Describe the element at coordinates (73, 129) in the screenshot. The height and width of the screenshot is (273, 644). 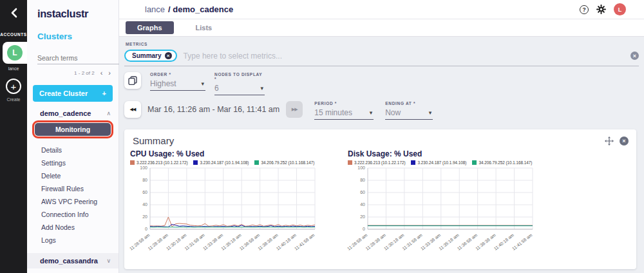
I see `sidebar-item-monitoring: Monitoring` at that location.